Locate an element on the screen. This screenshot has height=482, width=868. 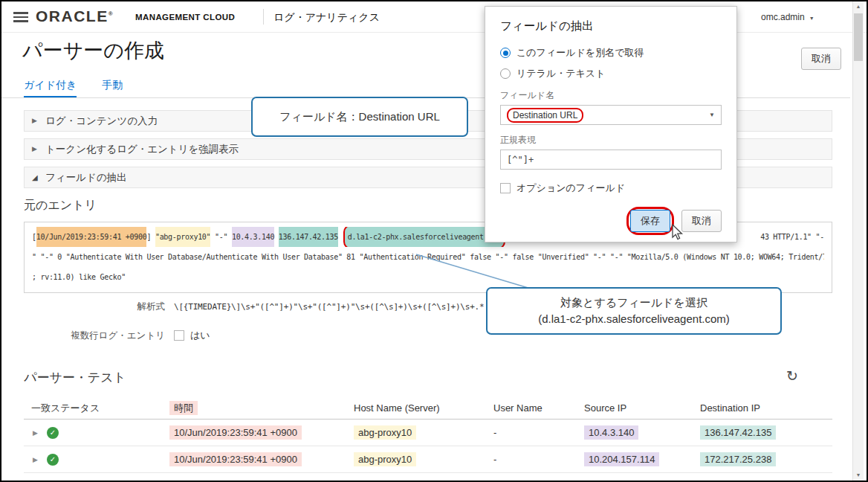
multiline-label: 複数行ログ・エントリ is located at coordinates (94, 336).